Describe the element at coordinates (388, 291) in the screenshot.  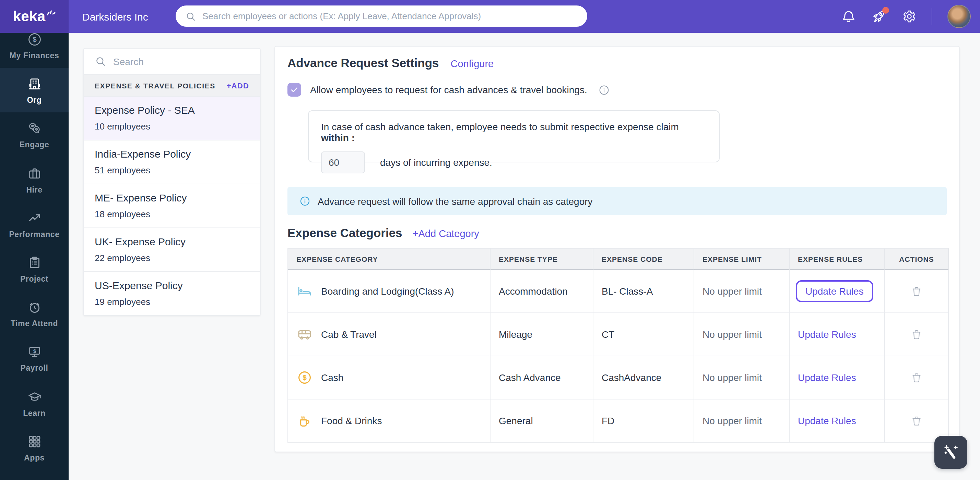
I see `category-name: Boarding and Lodging(Class A)` at that location.